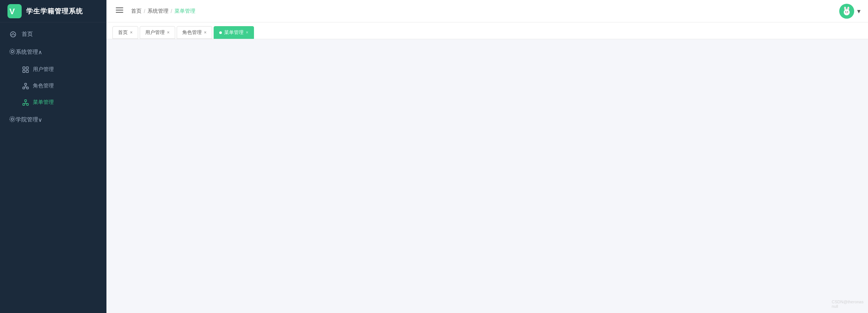 This screenshot has height=313, width=868. I want to click on sidebar: V 学生学籍管理系统 首页, so click(53, 156).